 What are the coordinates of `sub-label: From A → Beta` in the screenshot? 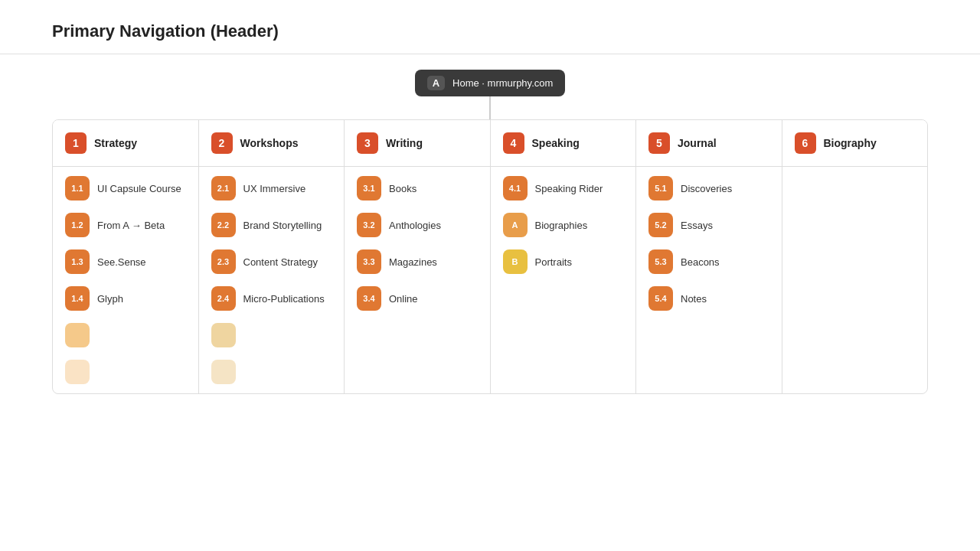 It's located at (131, 225).